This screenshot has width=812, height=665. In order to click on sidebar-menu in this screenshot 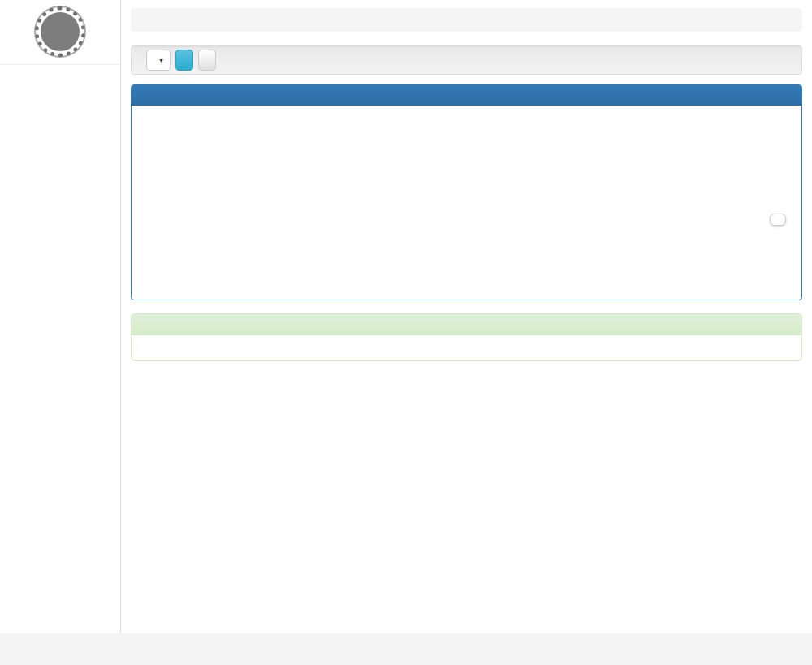, I will do `click(60, 65)`.